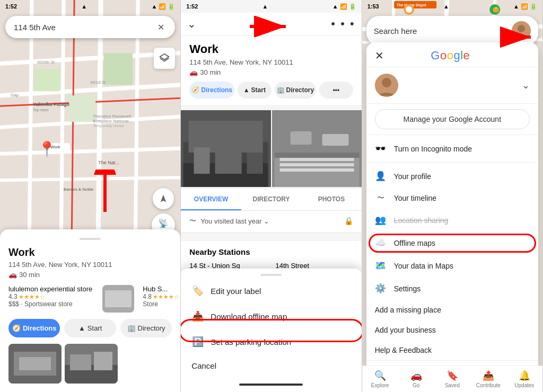 The image size is (543, 392). What do you see at coordinates (381, 266) in the screenshot?
I see `data-icon: 🗺️` at bounding box center [381, 266].